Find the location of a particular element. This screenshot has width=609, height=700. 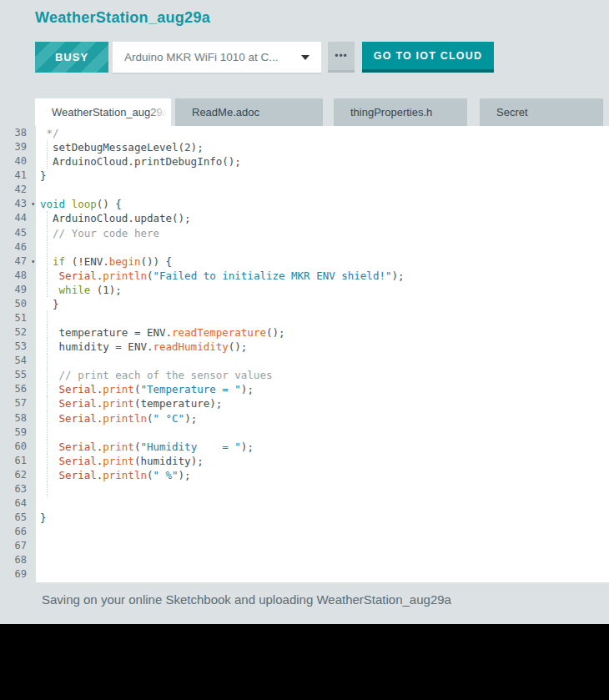

code-line: 60 Serial.print("Humidity = "); is located at coordinates (304, 447).